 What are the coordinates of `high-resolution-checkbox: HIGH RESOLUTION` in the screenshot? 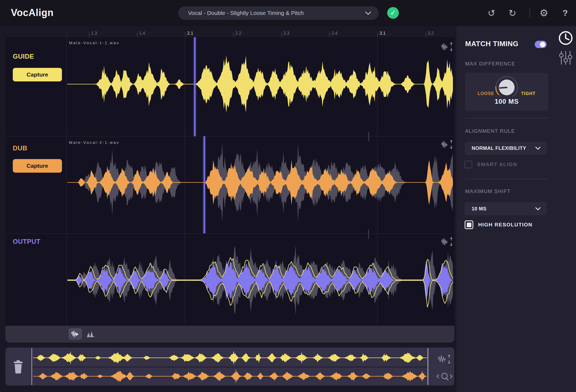 It's located at (499, 225).